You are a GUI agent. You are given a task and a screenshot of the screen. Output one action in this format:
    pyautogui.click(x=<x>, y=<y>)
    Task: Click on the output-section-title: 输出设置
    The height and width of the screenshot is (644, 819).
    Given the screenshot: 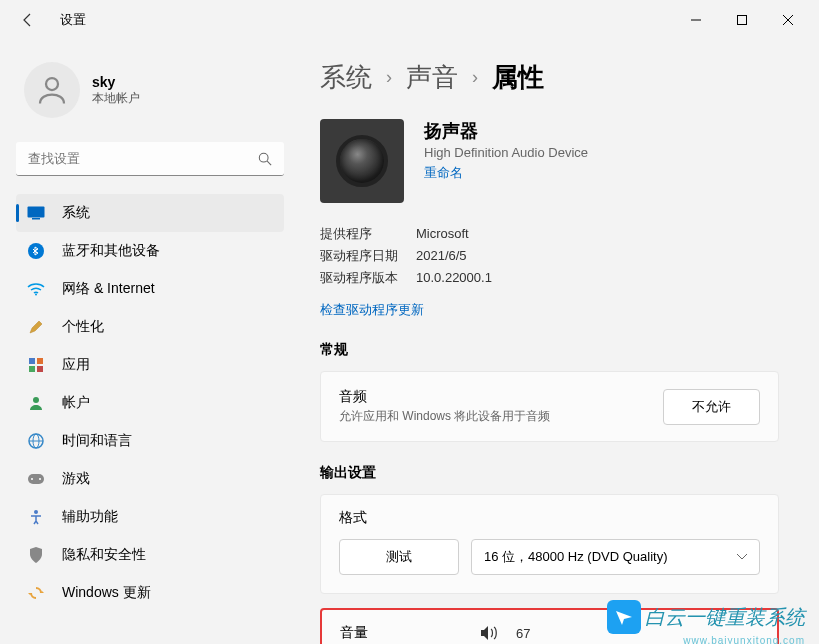 What is the action you would take?
    pyautogui.click(x=550, y=473)
    